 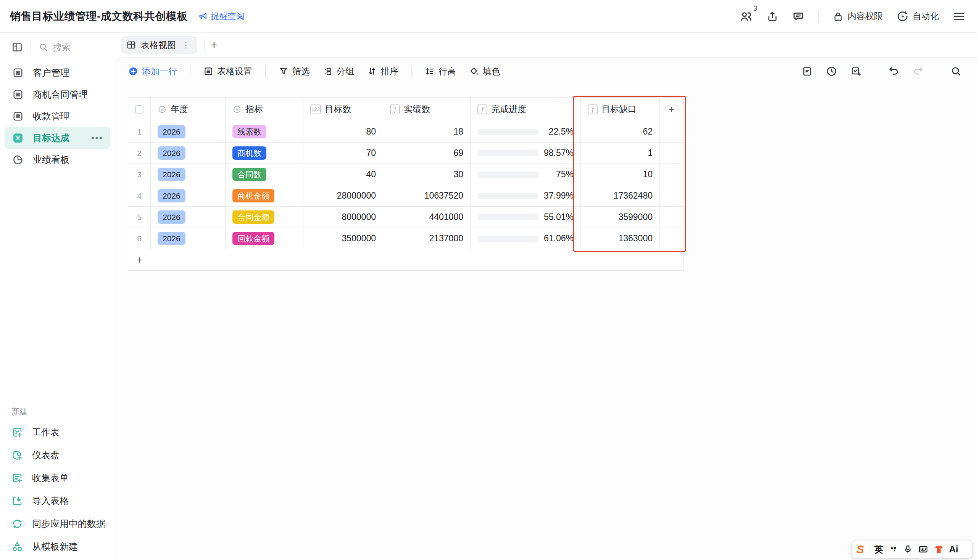 What do you see at coordinates (954, 549) in the screenshot?
I see `ai-assistant-button: Ai` at bounding box center [954, 549].